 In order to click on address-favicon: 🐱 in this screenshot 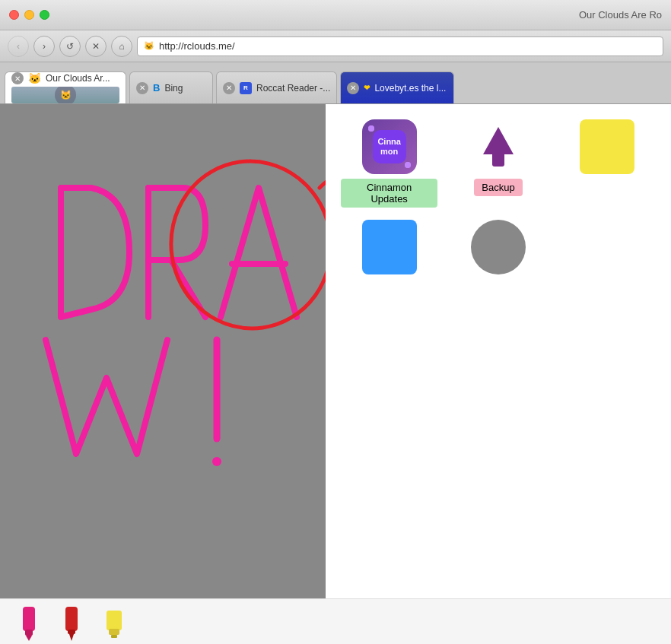, I will do `click(149, 46)`.